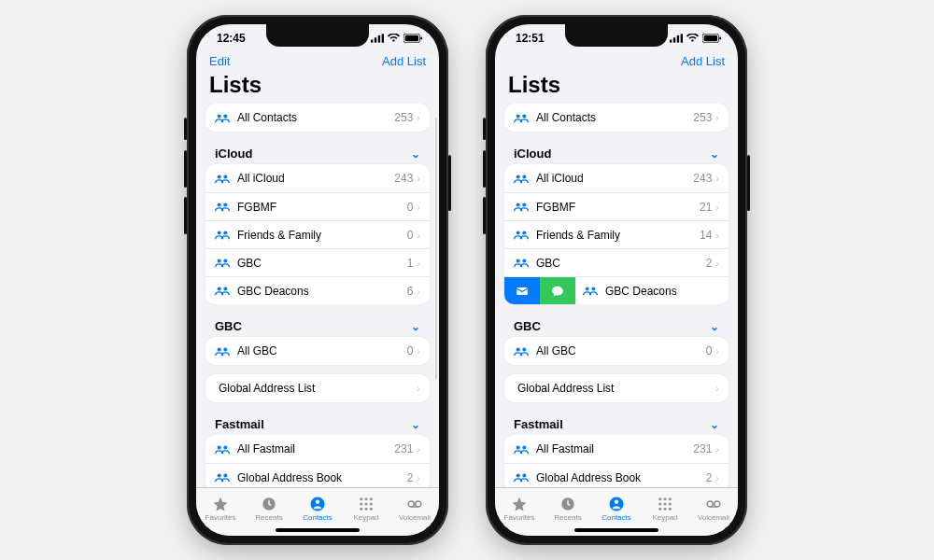  Describe the element at coordinates (318, 234) in the screenshot. I see `list-row: Friends & Family 0 ›` at that location.